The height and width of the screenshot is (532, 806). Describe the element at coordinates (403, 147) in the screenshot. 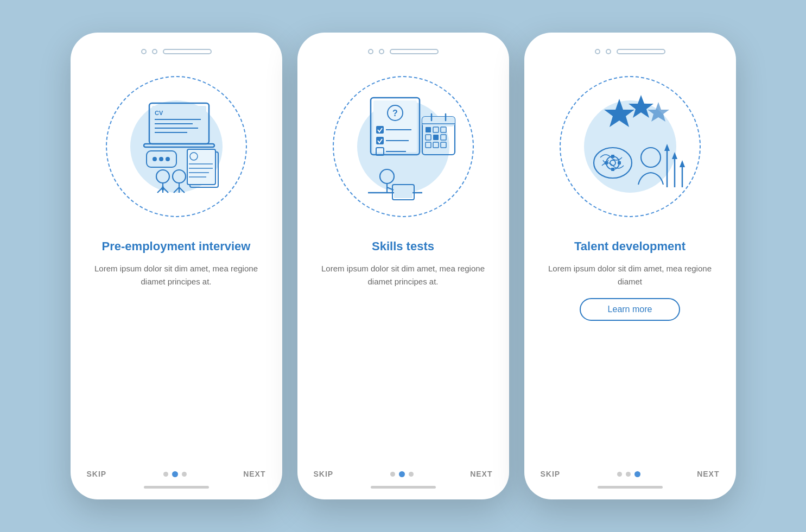

I see `phone-2-svg-icon: ?` at that location.